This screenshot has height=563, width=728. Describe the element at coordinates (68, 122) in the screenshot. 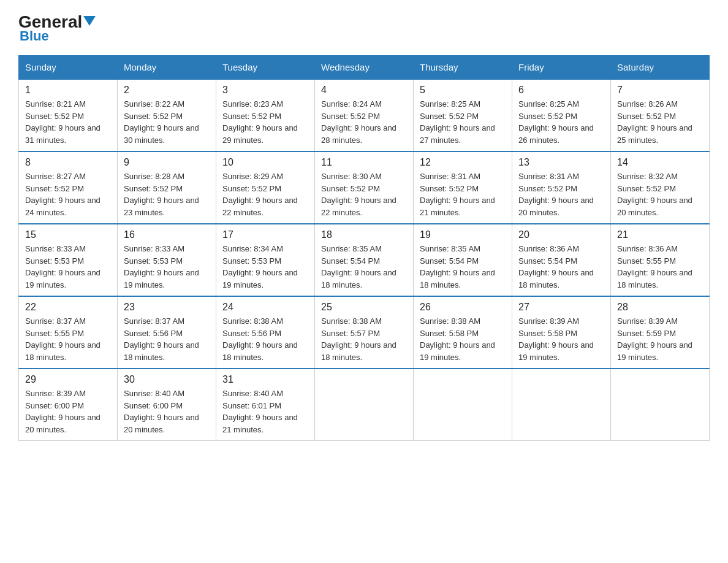

I see `day-info: Sunrise: 8:21 AMSunset: 5:52 PMDaylight:…` at that location.